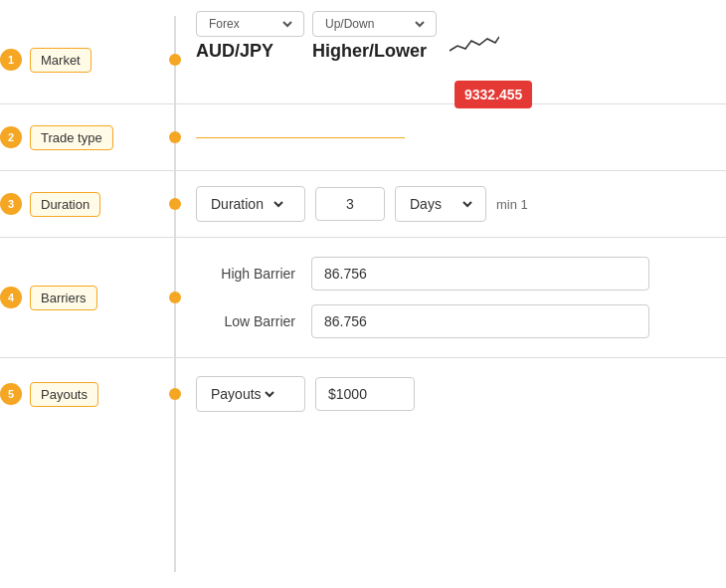 This screenshot has width=726, height=588. I want to click on price-area: 9332.455, so click(488, 60).